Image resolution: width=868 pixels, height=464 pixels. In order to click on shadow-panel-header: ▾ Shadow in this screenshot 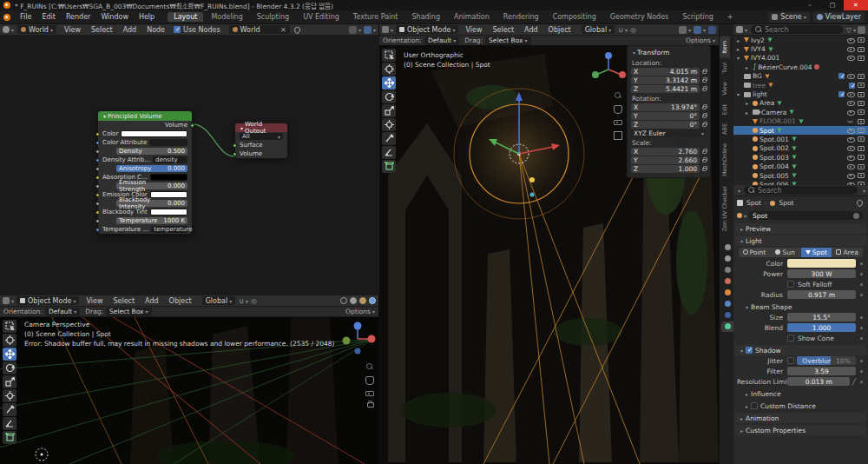, I will do `click(800, 350)`.